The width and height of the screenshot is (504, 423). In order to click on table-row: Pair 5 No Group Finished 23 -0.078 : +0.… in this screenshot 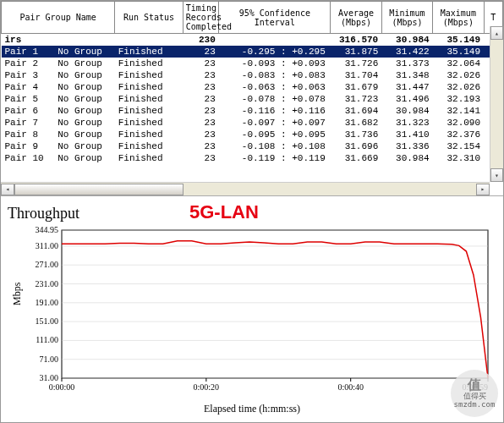, I will do `click(252, 99)`.